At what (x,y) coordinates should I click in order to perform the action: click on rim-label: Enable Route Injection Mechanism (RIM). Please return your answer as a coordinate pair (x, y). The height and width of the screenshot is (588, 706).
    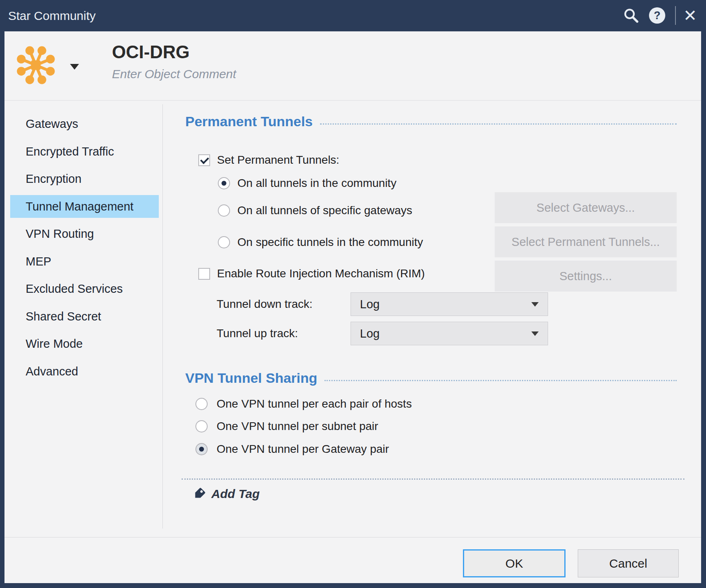
    Looking at the image, I should click on (321, 274).